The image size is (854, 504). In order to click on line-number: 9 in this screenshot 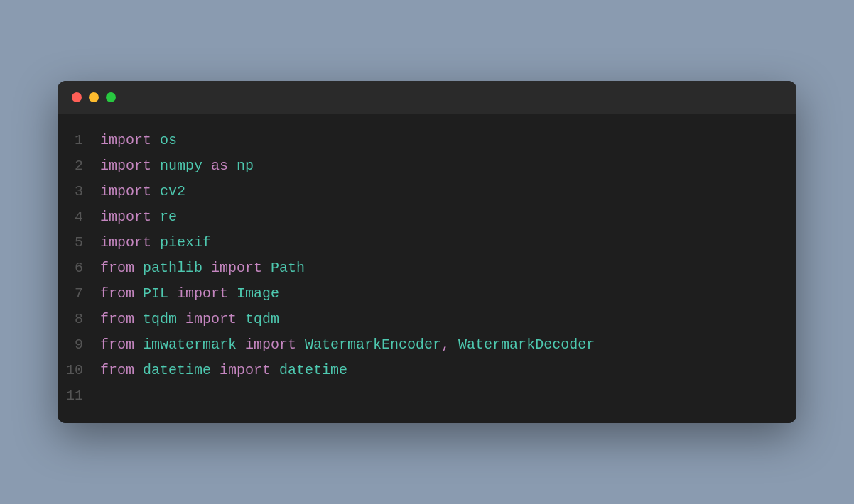, I will do `click(79, 345)`.